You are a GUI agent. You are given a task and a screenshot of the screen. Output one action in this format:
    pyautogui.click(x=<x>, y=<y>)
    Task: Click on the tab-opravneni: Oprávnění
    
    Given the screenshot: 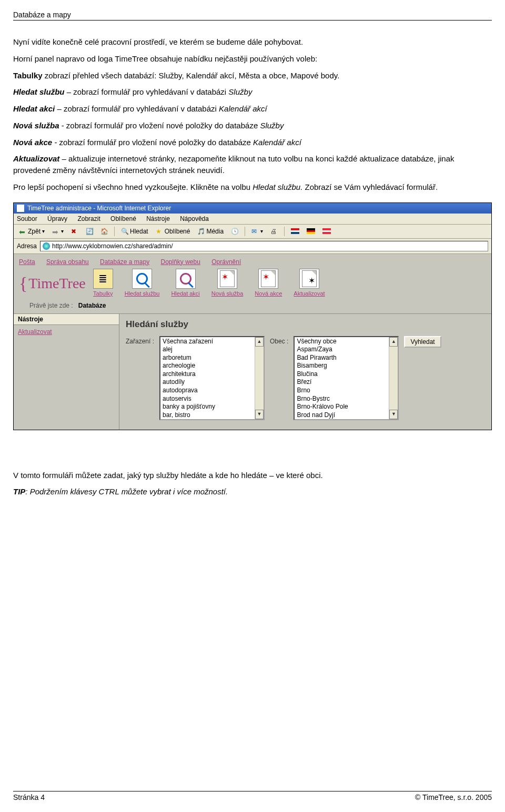 What is the action you would take?
    pyautogui.click(x=226, y=262)
    